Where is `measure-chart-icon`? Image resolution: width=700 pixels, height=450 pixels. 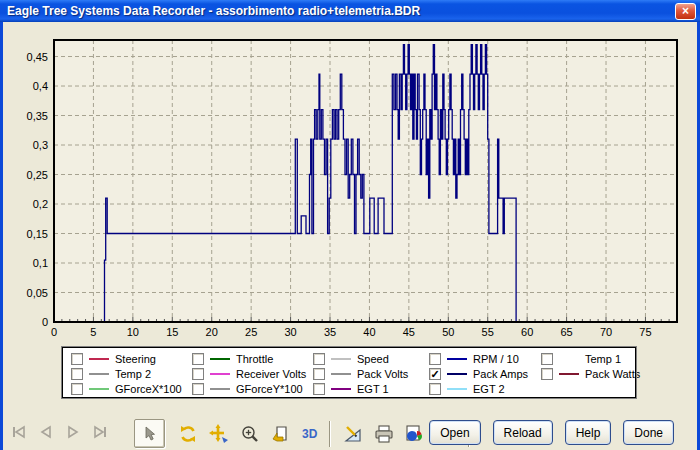 measure-chart-icon is located at coordinates (353, 434).